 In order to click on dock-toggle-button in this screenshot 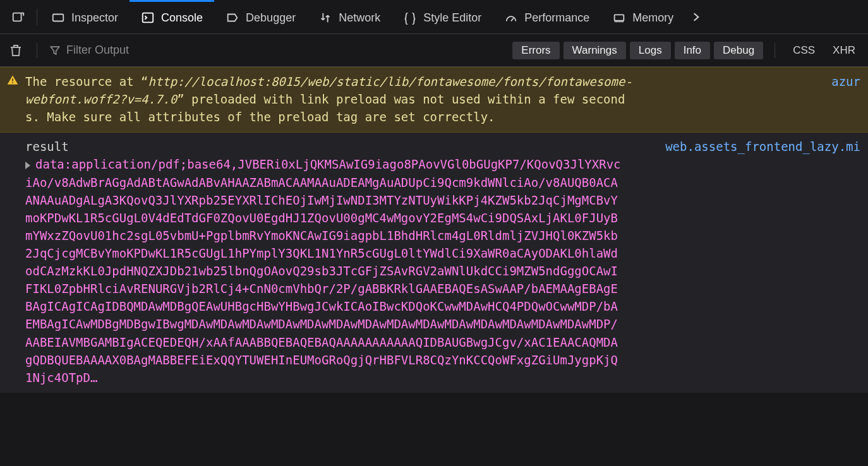, I will do `click(18, 16)`.